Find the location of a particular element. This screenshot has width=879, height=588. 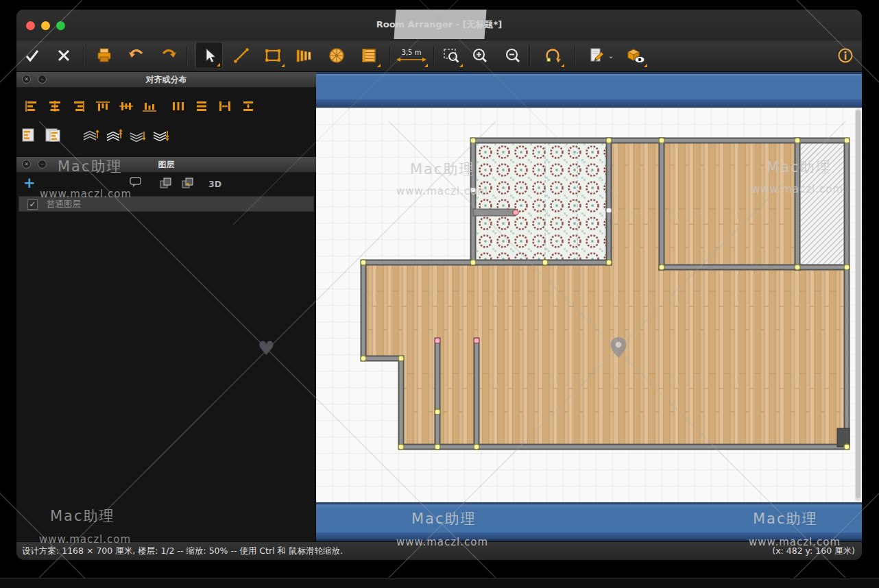

zoom-out-icon is located at coordinates (513, 56).